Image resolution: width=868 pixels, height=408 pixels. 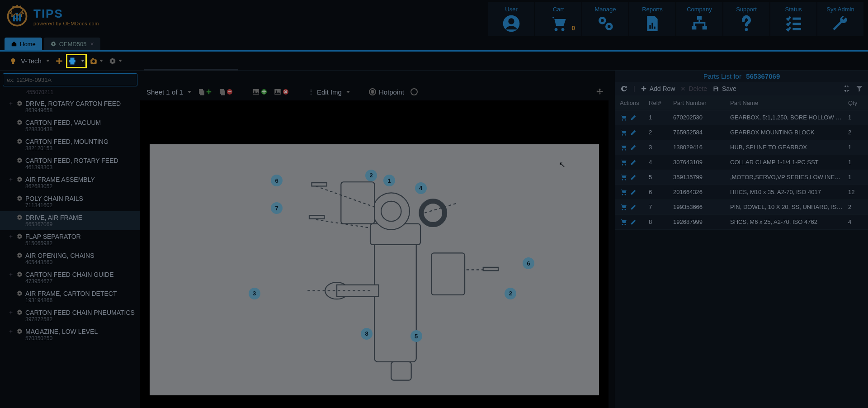 What do you see at coordinates (702, 103) in the screenshot?
I see `col-part-number: Part Number` at bounding box center [702, 103].